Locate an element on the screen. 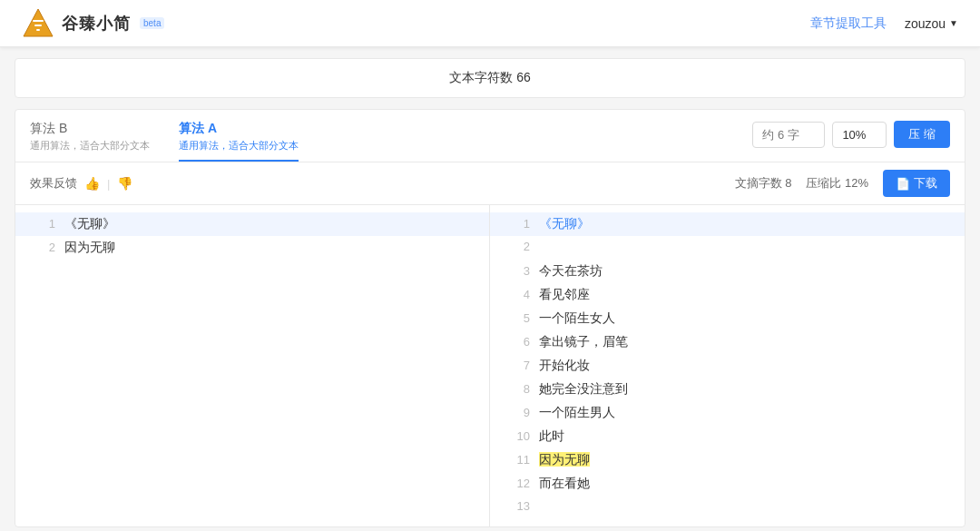 This screenshot has width=980, height=531. user-name: zouzou is located at coordinates (926, 24).